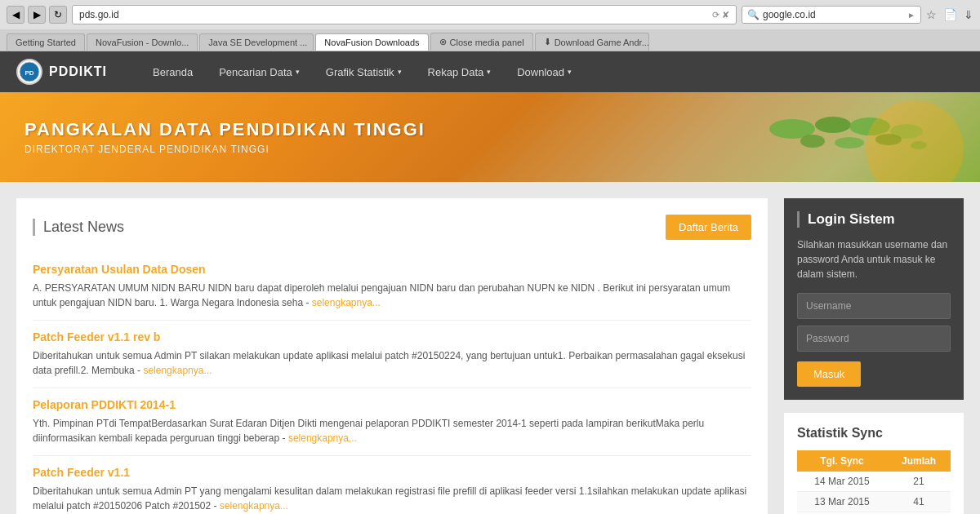 This screenshot has width=980, height=514. What do you see at coordinates (392, 431) in the screenshot?
I see `news-body-3: Yth. Pimpinan PTdi TempatBerdasarkan Sur…` at bounding box center [392, 431].